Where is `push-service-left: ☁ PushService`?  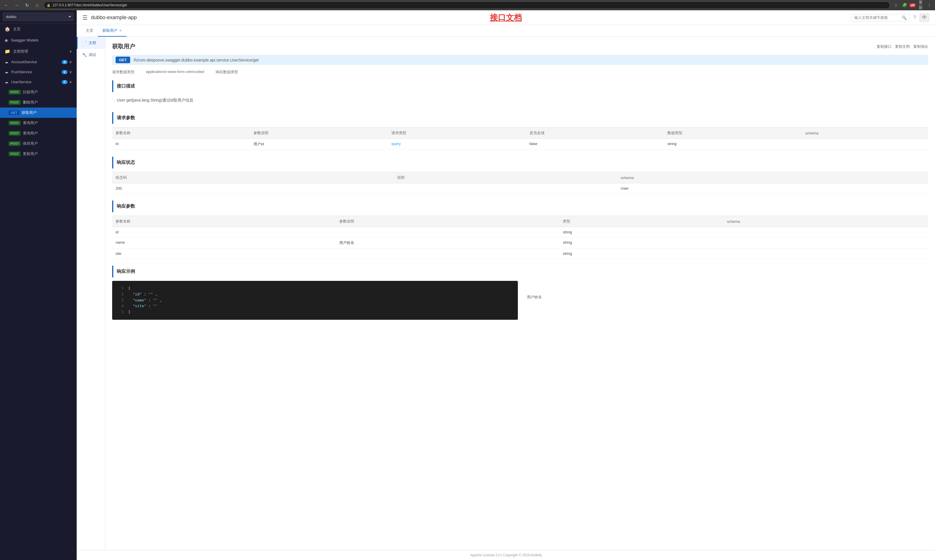 push-service-left: ☁ PushService is located at coordinates (18, 72).